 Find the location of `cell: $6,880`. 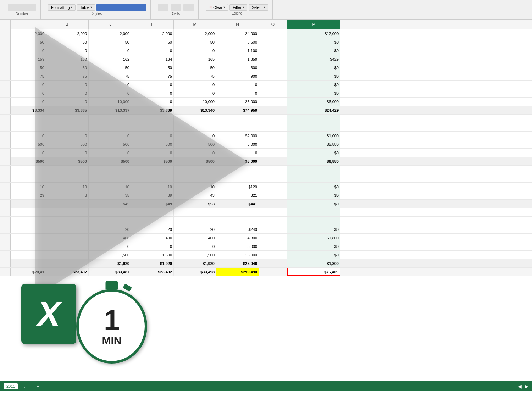

cell: $6,880 is located at coordinates (314, 161).